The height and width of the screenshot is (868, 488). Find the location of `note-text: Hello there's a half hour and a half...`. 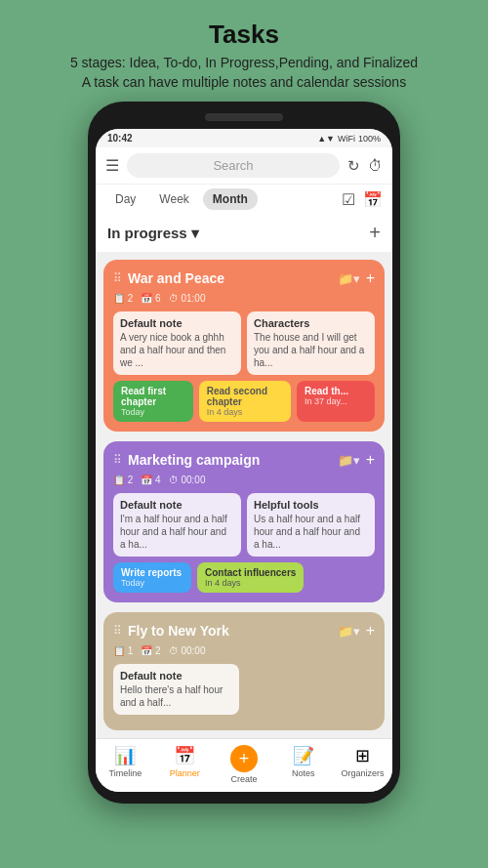

note-text: Hello there's a half hour and a half... is located at coordinates (176, 696).